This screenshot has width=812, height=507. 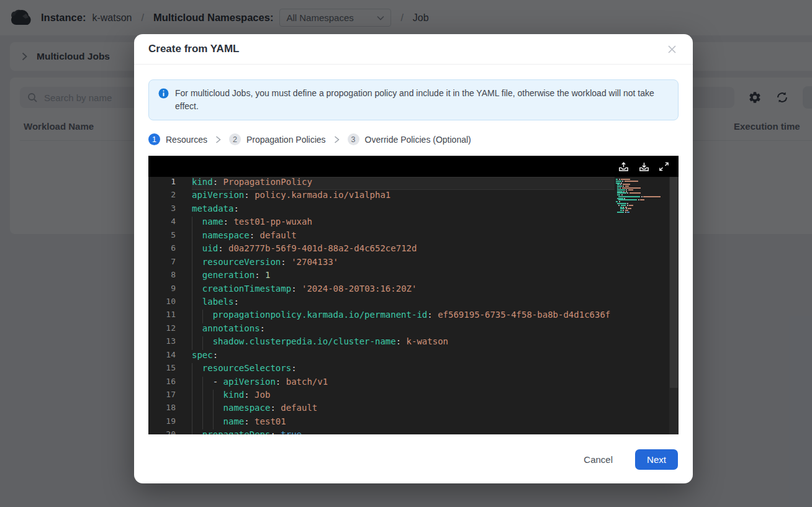 I want to click on upload-yaml-button, so click(x=623, y=166).